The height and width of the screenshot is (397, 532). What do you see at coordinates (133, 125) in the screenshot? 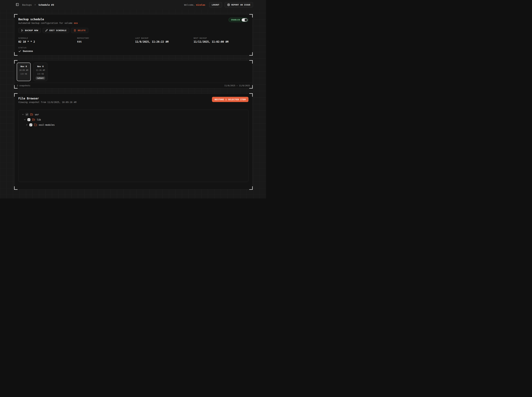
I see `tree-row-ossl-modules: ossl-modules` at bounding box center [133, 125].